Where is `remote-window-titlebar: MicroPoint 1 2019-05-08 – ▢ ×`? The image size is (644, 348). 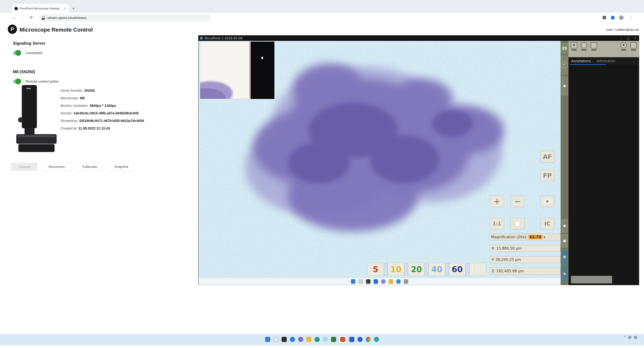 remote-window-titlebar: MicroPoint 1 2019-05-08 – ▢ × is located at coordinates (418, 38).